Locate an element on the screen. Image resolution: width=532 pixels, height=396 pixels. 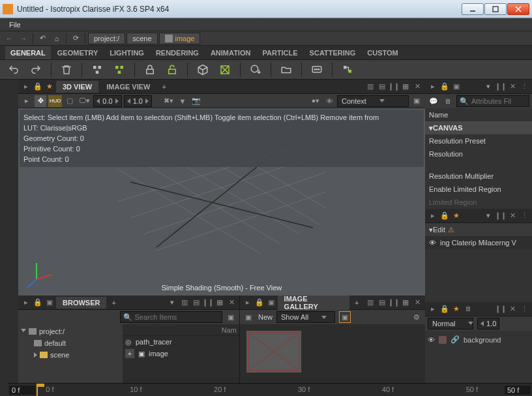
browser-pause-icon: ❙❙ is located at coordinates (208, 303).